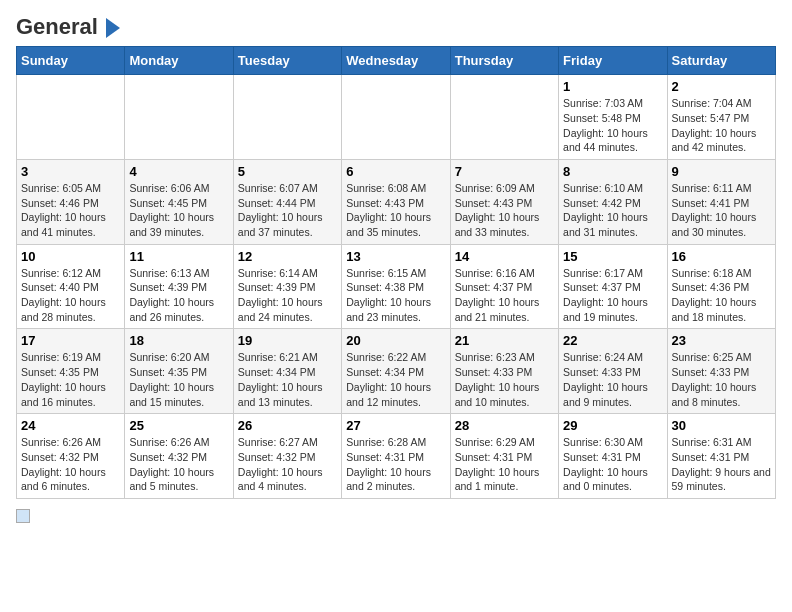 Image resolution: width=792 pixels, height=612 pixels. Describe the element at coordinates (396, 61) in the screenshot. I see `col-header-wednesday: Wednesday` at that location.